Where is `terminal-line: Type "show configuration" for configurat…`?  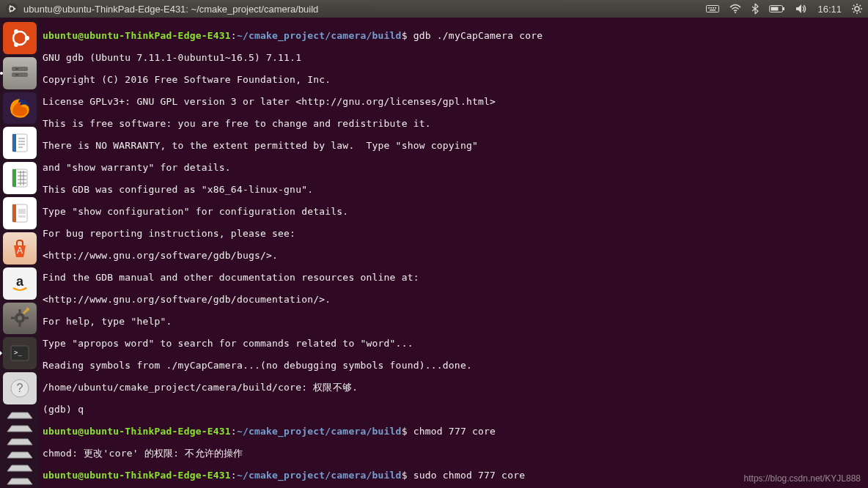
terminal-line: Type "show configuration" for configurat… is located at coordinates (454, 211).